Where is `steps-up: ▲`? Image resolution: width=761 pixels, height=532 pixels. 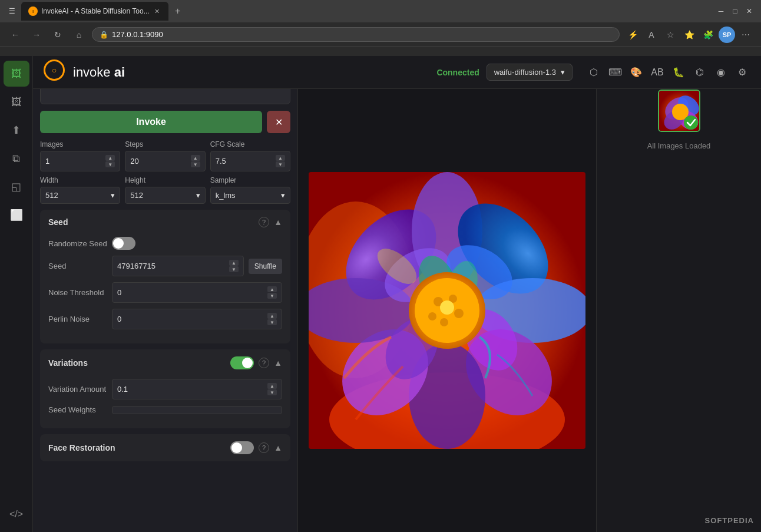 steps-up: ▲ is located at coordinates (196, 158).